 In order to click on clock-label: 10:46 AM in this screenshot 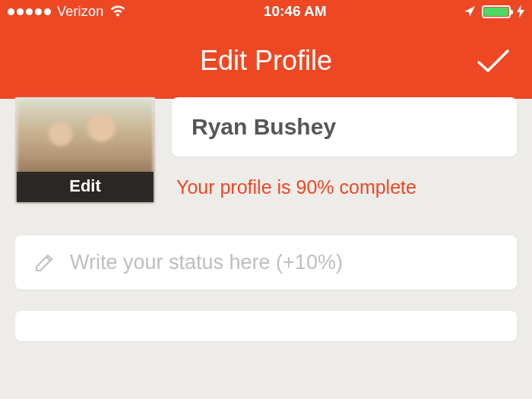, I will do `click(295, 11)`.